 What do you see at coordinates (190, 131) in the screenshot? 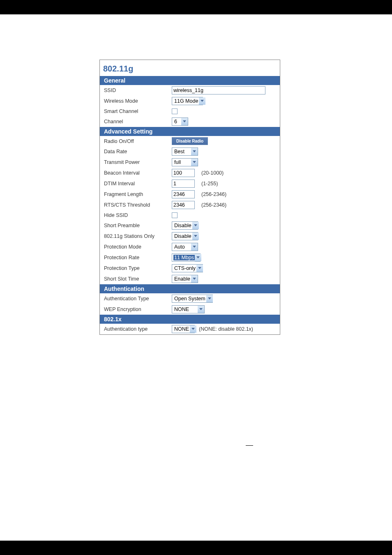
I see `section-advanced-header: Advanced Setting` at bounding box center [190, 131].